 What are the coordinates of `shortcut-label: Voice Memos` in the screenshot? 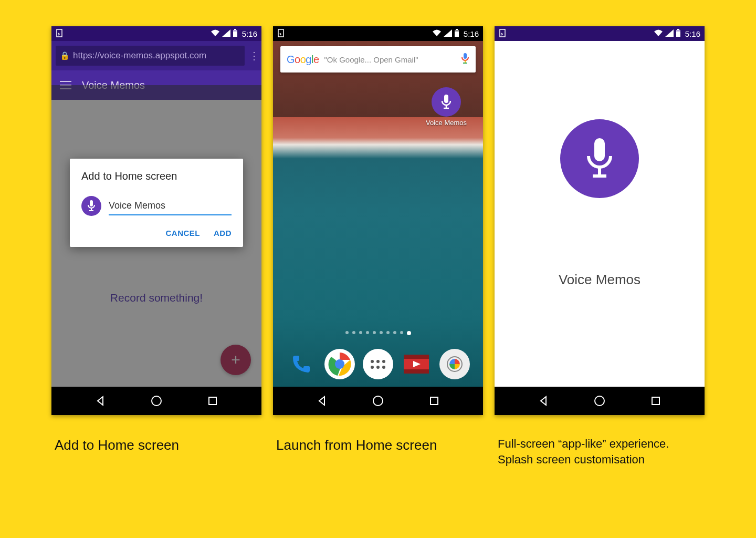 It's located at (446, 123).